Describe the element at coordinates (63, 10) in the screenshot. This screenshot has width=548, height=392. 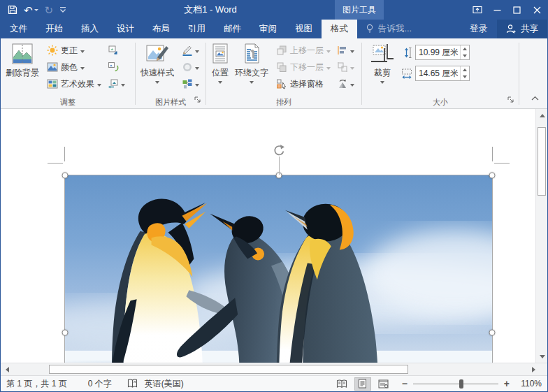
I see `customize-qat-icon` at that location.